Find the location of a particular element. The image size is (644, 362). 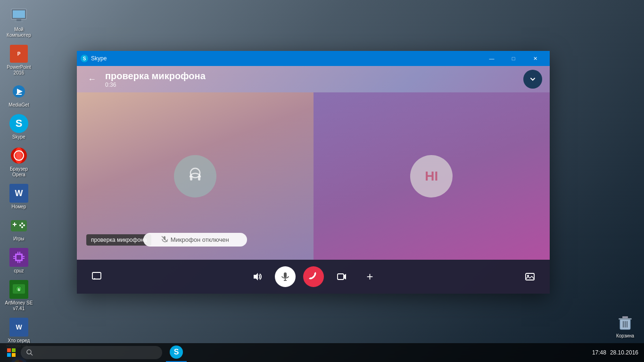

desktop-icon-artmoney: $ ArtMoney SEv7.41 is located at coordinates (19, 296).